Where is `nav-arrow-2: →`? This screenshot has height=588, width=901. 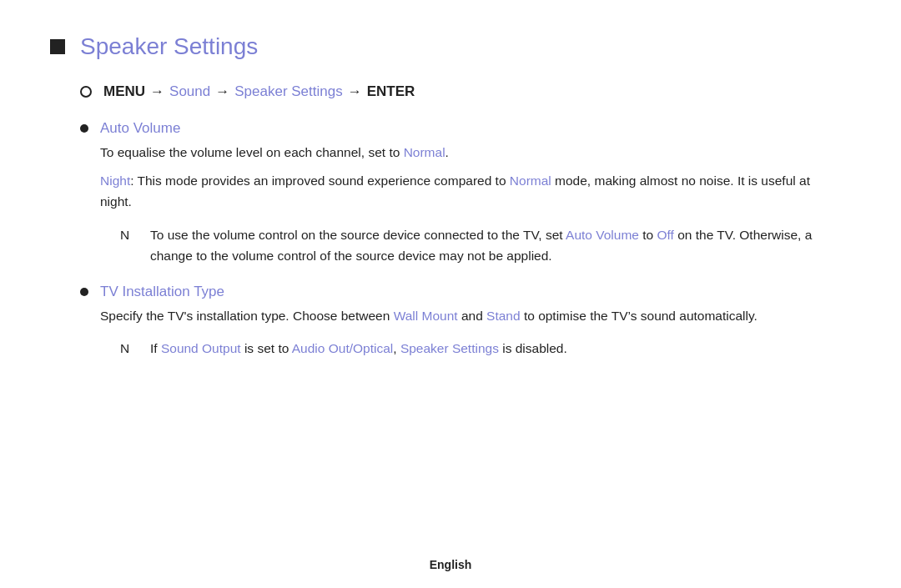 nav-arrow-2: → is located at coordinates (222, 92).